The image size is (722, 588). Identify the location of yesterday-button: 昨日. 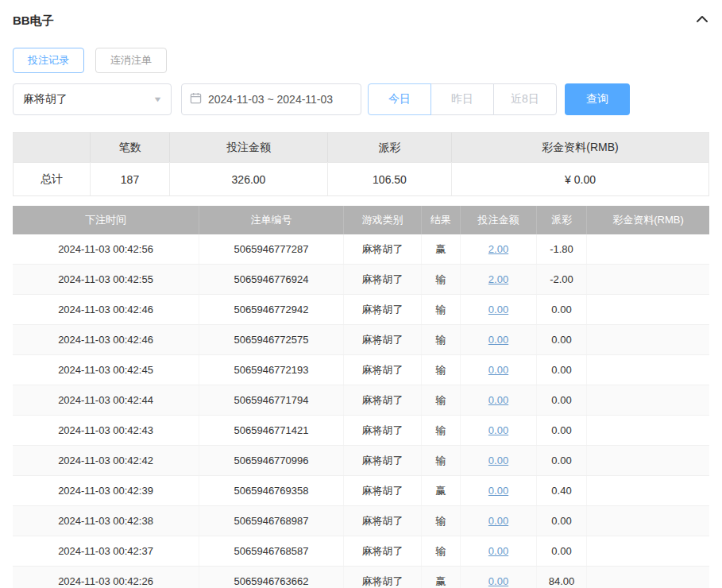
(462, 99).